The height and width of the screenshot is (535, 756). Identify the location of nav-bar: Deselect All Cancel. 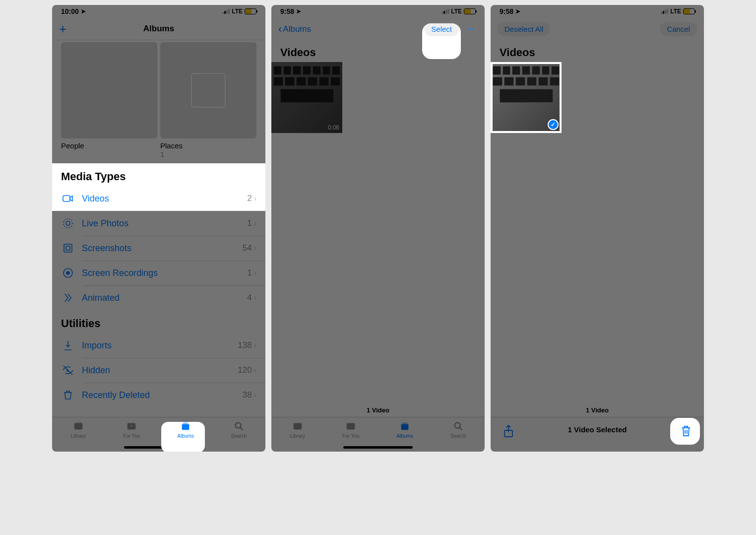
(597, 29).